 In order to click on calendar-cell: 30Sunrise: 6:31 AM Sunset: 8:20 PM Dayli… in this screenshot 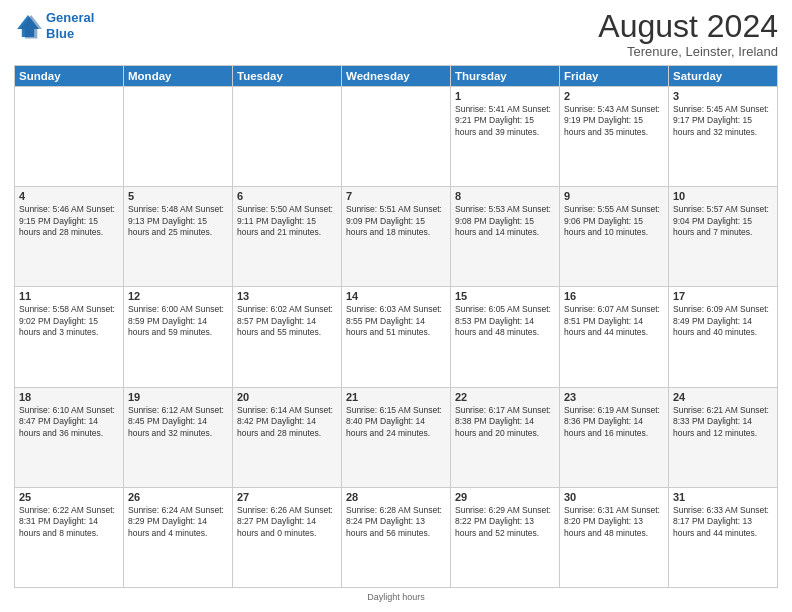, I will do `click(614, 537)`.